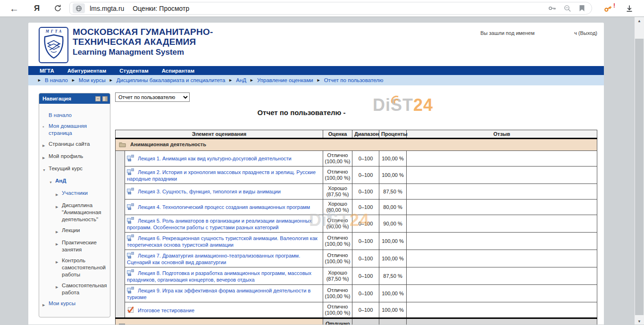 The width and height of the screenshot is (644, 325). What do you see at coordinates (316, 80) in the screenshot?
I see `breadcrumb: ► В начало ► Мои курсы ► Дисциплины бака…` at bounding box center [316, 80].